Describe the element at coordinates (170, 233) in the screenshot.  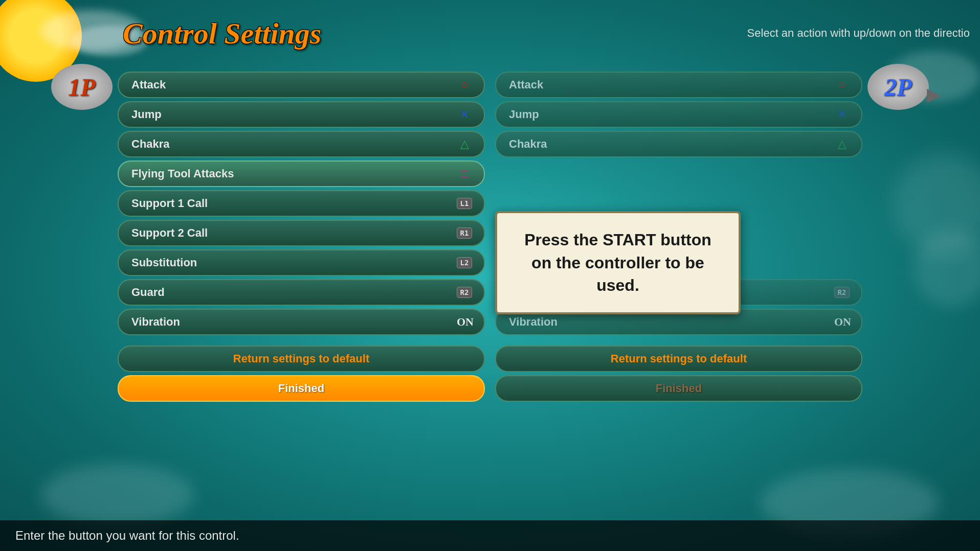
I see `p1-support2-label: Support 2 Call` at that location.